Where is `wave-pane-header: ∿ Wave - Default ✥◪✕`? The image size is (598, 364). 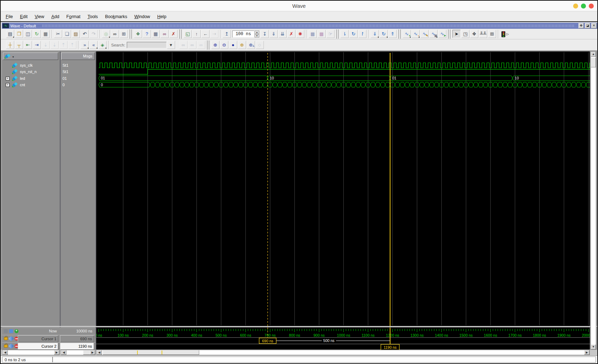
wave-pane-header: ∿ Wave - Default ✥◪✕ is located at coordinates (300, 26).